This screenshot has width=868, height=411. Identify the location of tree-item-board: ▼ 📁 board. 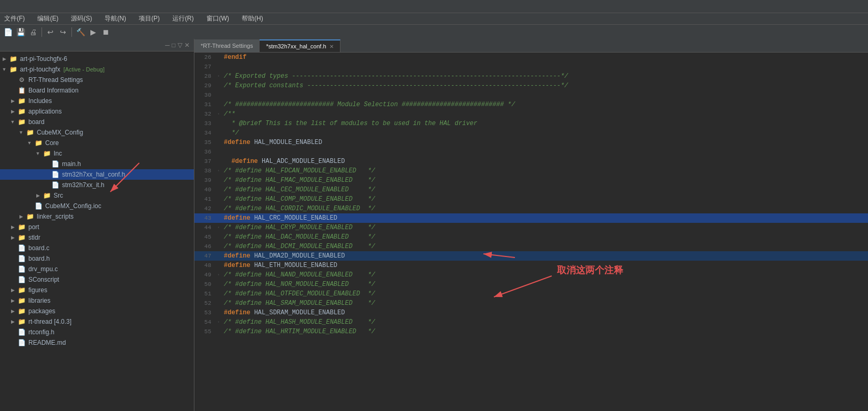
(97, 122).